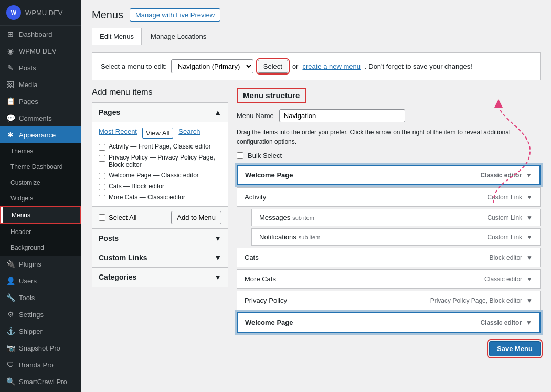  Describe the element at coordinates (396, 237) in the screenshot. I see `menu-item-notifications: Notifications sub item Custom Link ▼` at that location.